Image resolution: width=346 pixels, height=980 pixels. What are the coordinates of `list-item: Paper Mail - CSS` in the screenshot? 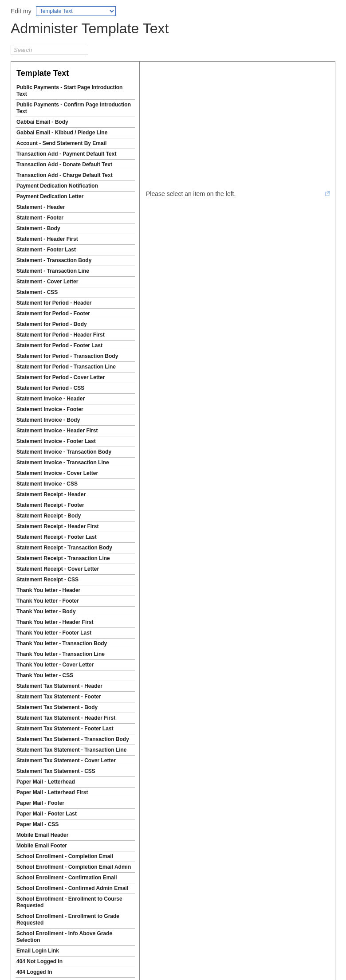 It's located at (75, 825).